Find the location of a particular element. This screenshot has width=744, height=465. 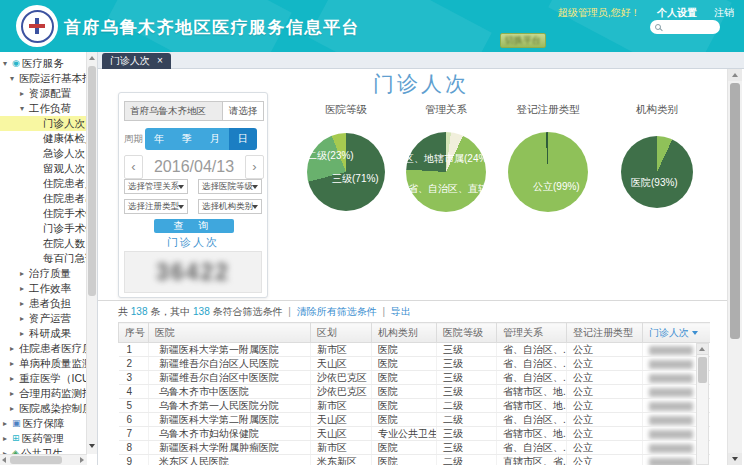

period-option-季: 季 is located at coordinates (187, 139).